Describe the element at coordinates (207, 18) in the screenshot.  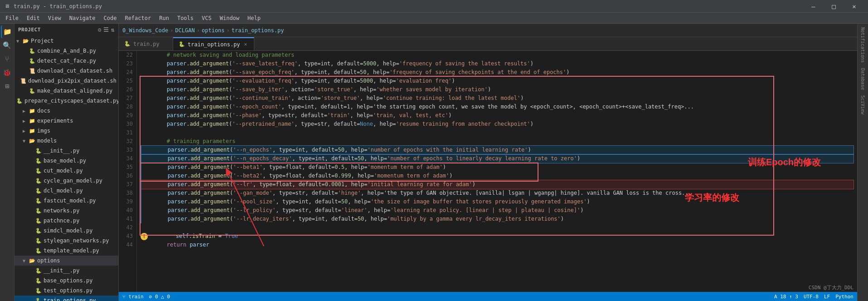
I see `menu-vcs: VCS` at that location.